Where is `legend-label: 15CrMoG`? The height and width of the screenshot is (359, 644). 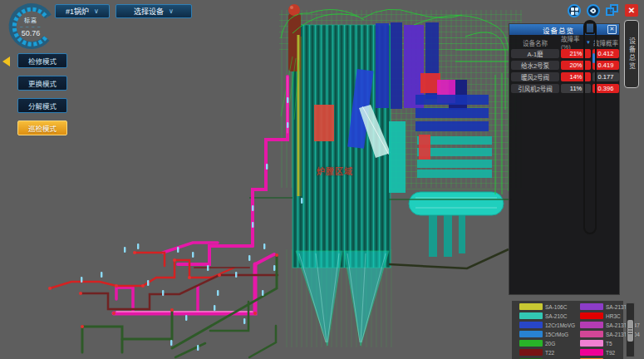
legend-label: 15CrMoG is located at coordinates (557, 334).